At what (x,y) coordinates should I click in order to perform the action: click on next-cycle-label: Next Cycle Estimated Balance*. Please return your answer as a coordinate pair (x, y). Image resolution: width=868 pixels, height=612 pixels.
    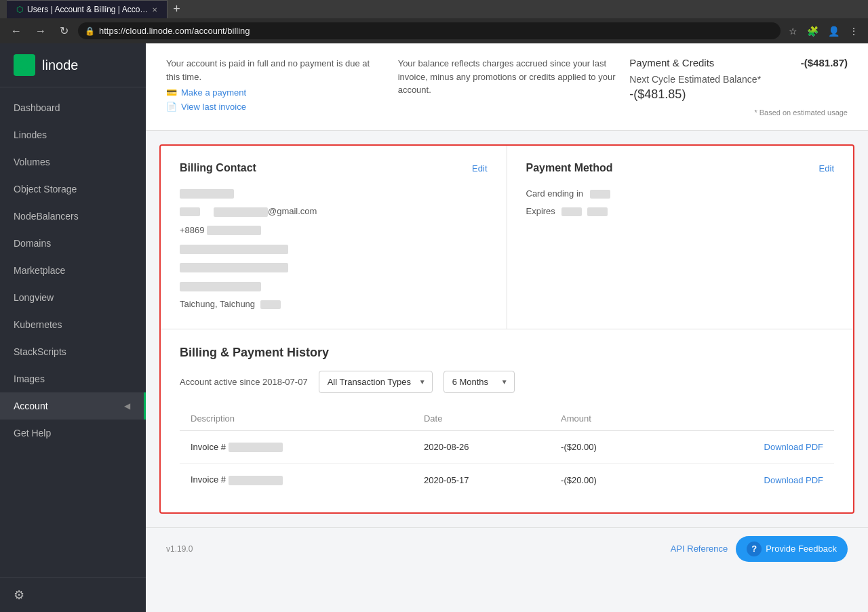
    Looking at the image, I should click on (738, 79).